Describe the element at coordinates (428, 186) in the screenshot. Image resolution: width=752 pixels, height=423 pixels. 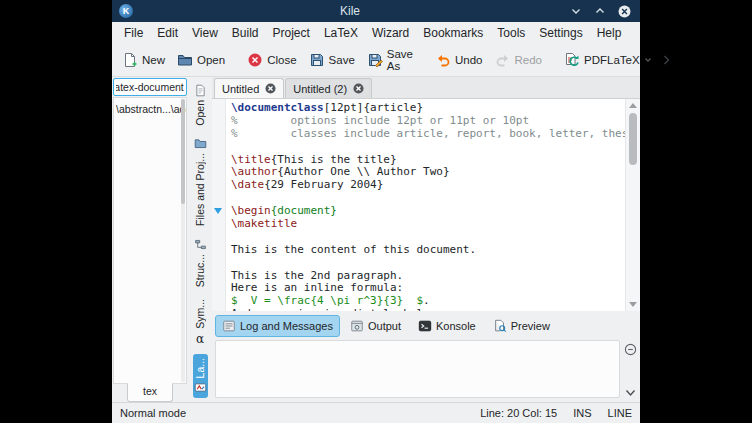
I see `code-line: \date{29 February 2004}` at that location.